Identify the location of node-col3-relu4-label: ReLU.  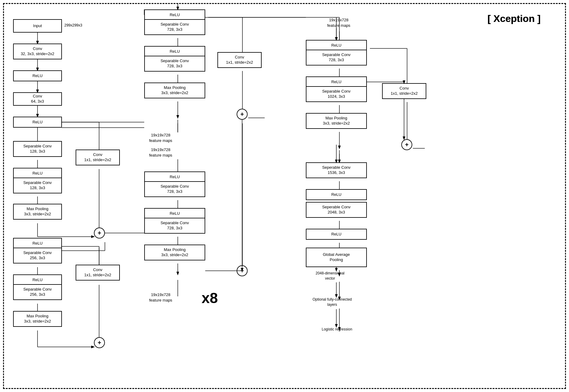
(336, 235).